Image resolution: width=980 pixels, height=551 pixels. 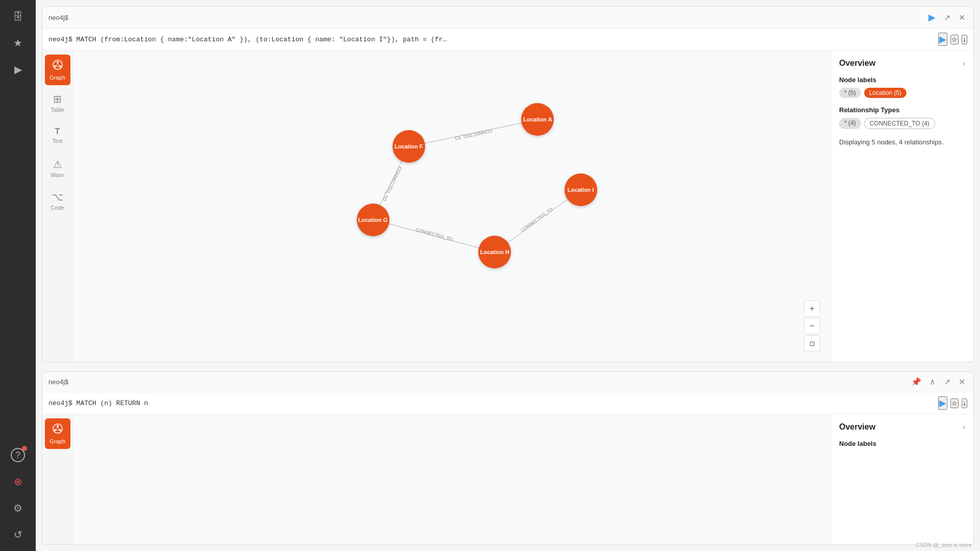 What do you see at coordinates (58, 480) in the screenshot?
I see `bottom-view-tabs: Graph` at bounding box center [58, 480].